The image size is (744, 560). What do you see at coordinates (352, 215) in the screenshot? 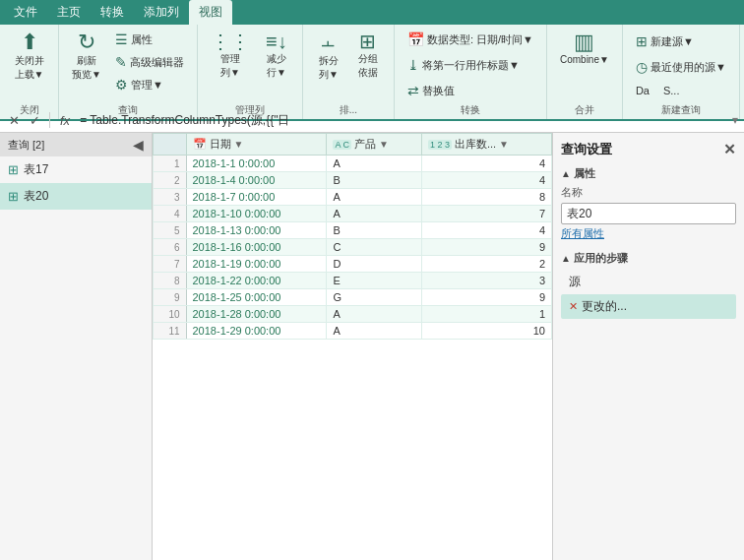
I see `table-row: 4 2018-1-10 0:00:00 A 7` at bounding box center [352, 215].